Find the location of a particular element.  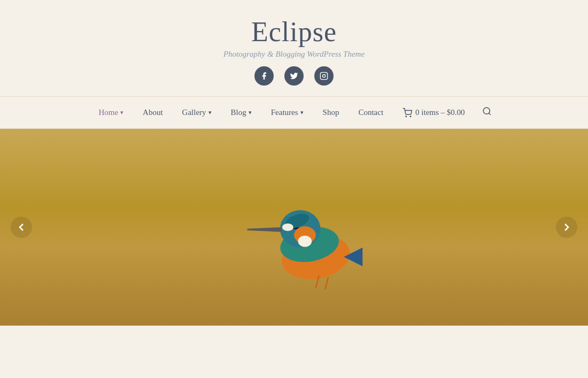

nav-item-features: Features ▾ is located at coordinates (288, 112).